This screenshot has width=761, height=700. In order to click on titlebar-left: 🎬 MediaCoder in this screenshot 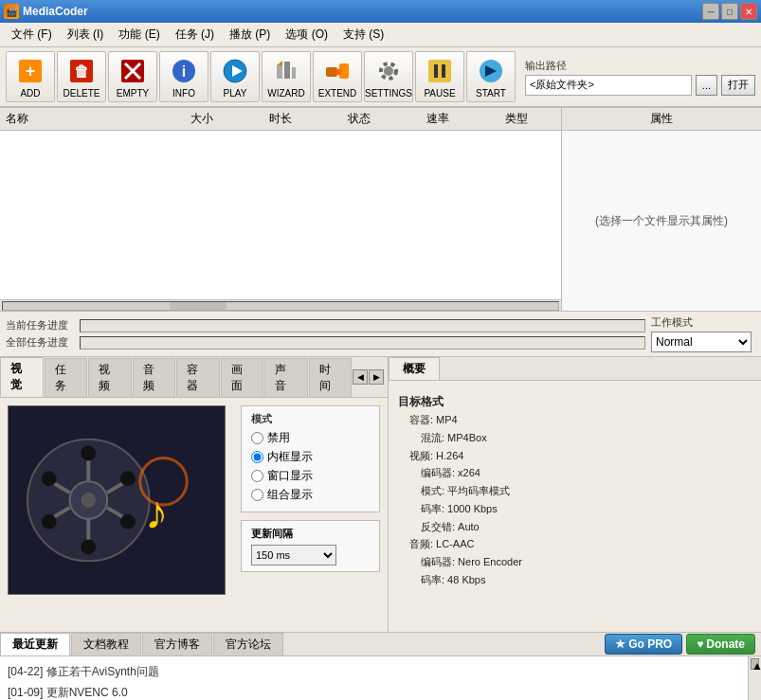, I will do `click(45, 11)`.